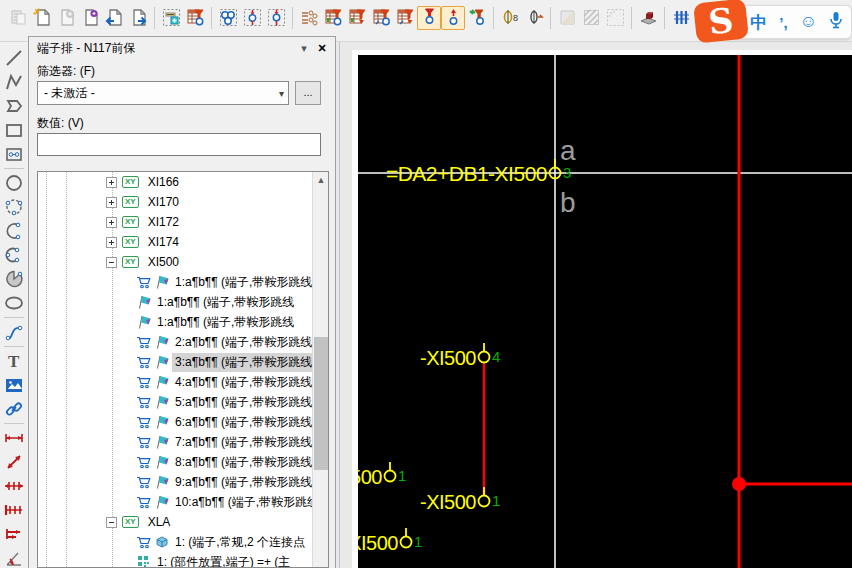  Describe the element at coordinates (333, 18) in the screenshot. I see `filter-terminal-circle-button` at that location.